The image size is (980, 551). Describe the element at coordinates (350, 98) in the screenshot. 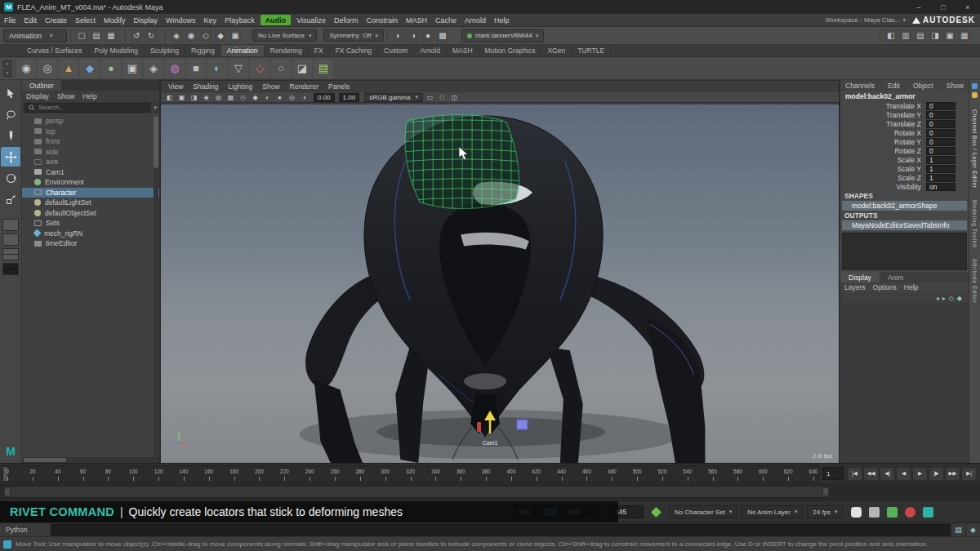

I see `gamma-field: 1.00` at that location.